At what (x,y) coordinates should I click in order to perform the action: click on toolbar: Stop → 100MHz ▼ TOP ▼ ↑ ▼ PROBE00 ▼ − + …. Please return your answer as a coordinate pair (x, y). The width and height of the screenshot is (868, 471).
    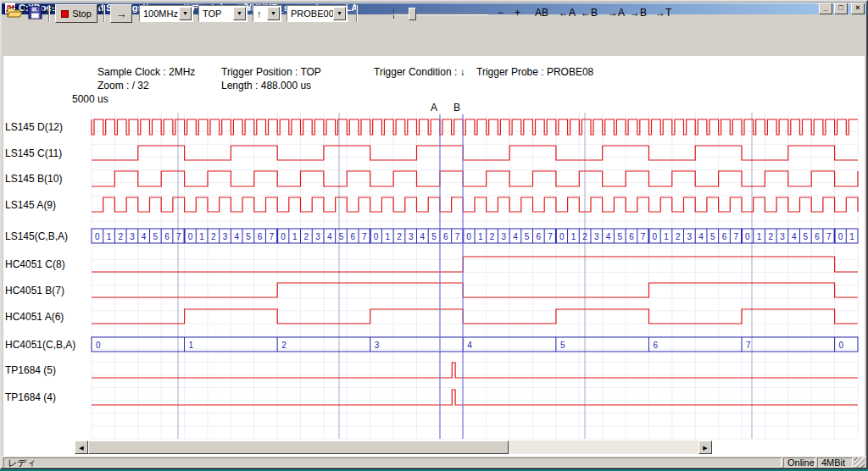
    Looking at the image, I should click on (434, 2).